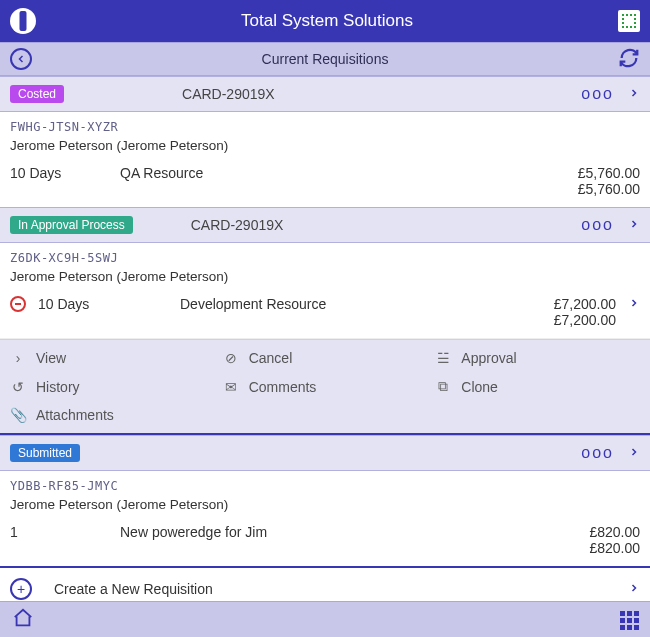 Image resolution: width=650 pixels, height=637 pixels. I want to click on line-desc: QA Resource, so click(335, 173).